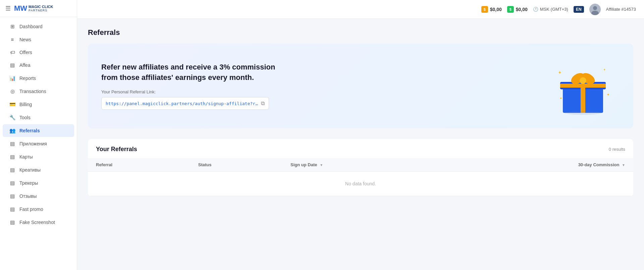  I want to click on sidebar-nav: ⊞Dashboard≡News🏷Offers▤Affea📊Reports◎Tra…, so click(38, 144).